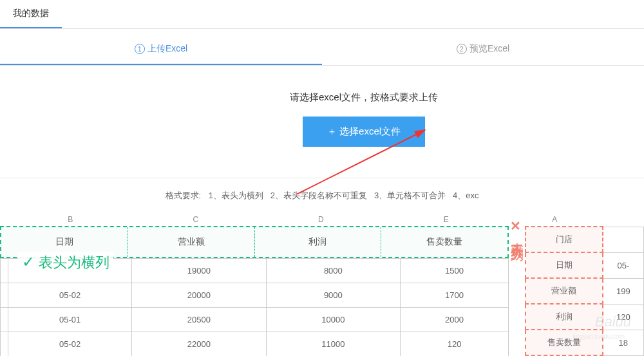 This screenshot has width=644, height=356. Describe the element at coordinates (447, 220) in the screenshot. I see `col-letter: E` at that location.